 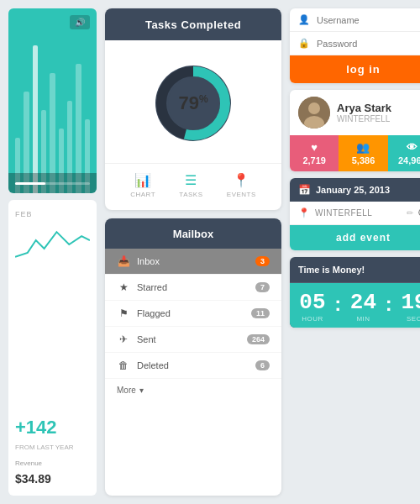 What do you see at coordinates (353, 190) in the screenshot?
I see `event-date: January 25, 2013` at bounding box center [353, 190].